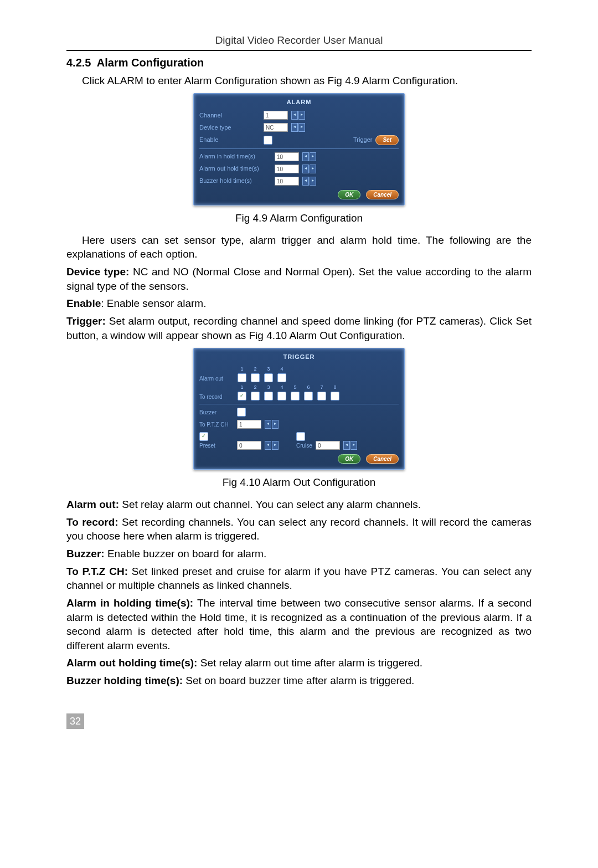  What do you see at coordinates (249, 445) in the screenshot?
I see `preset-input: 0` at bounding box center [249, 445].